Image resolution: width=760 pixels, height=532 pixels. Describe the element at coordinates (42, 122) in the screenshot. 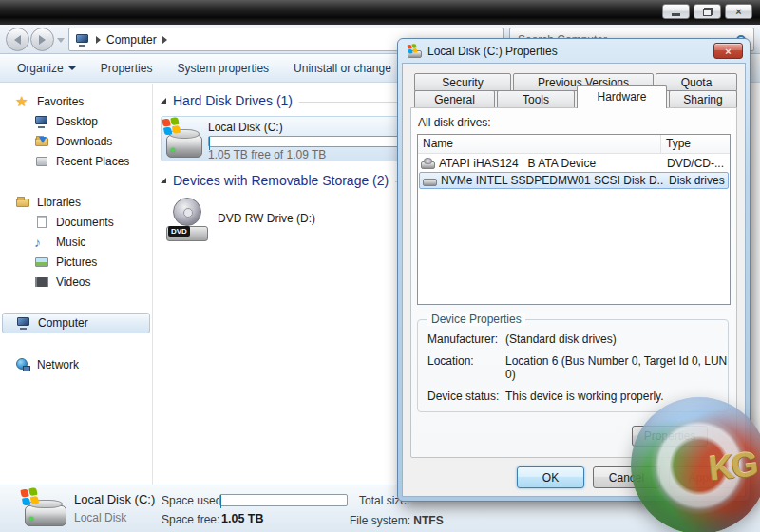

I see `desktop-icon` at that location.